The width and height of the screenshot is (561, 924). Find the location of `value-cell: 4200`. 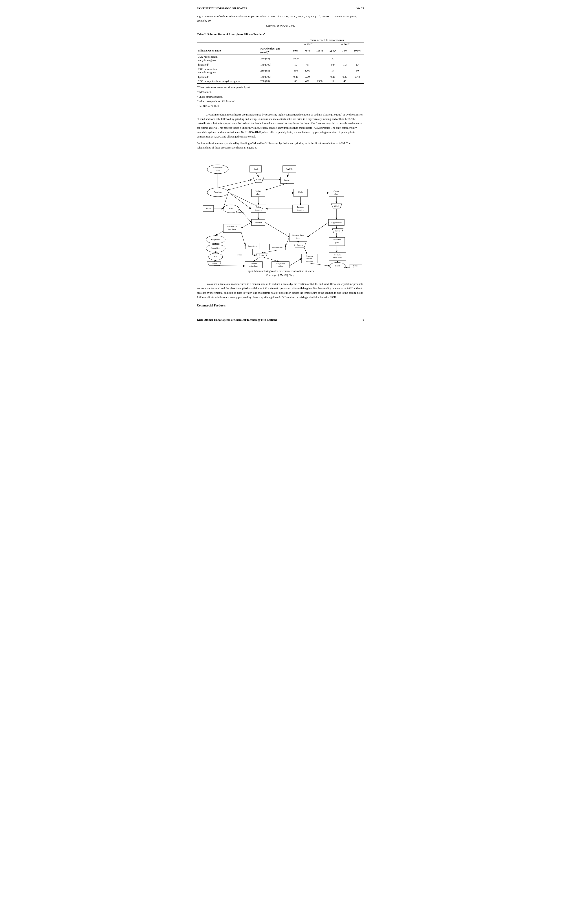

value-cell: 4200 is located at coordinates (308, 71).